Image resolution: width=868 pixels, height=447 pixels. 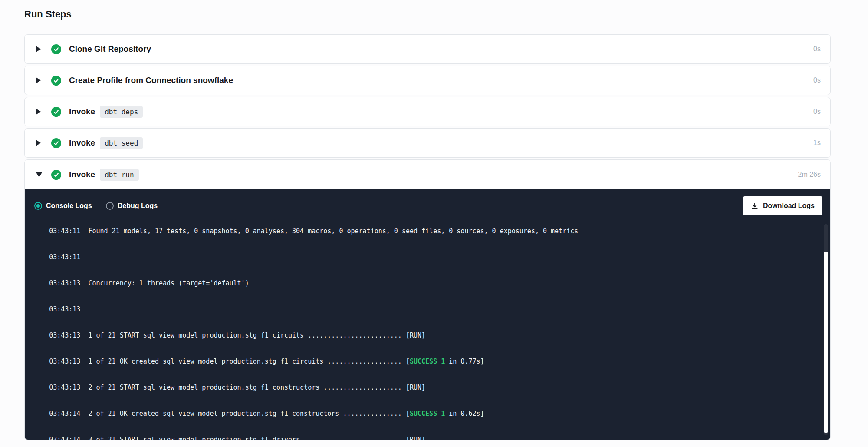 I want to click on scrollbar, so click(x=826, y=330).